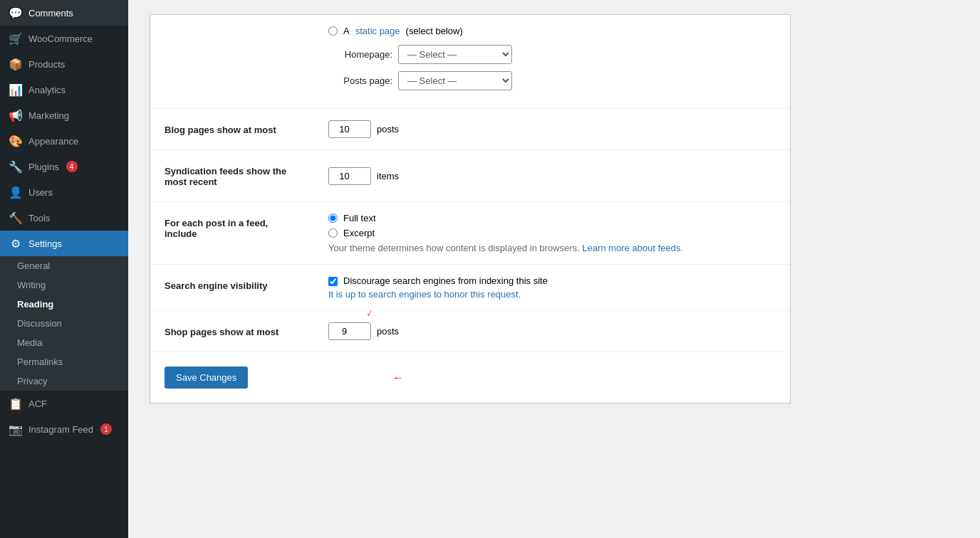 This screenshot has height=538, width=980. What do you see at coordinates (44, 167) in the screenshot?
I see `sidebar-item-label: Plugins` at bounding box center [44, 167].